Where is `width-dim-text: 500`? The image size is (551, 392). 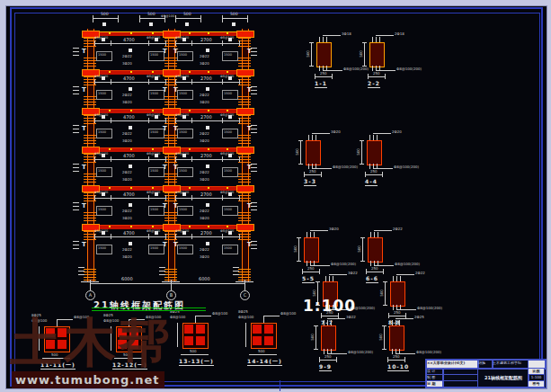
width-dim-text: 500 is located at coordinates (193, 352).